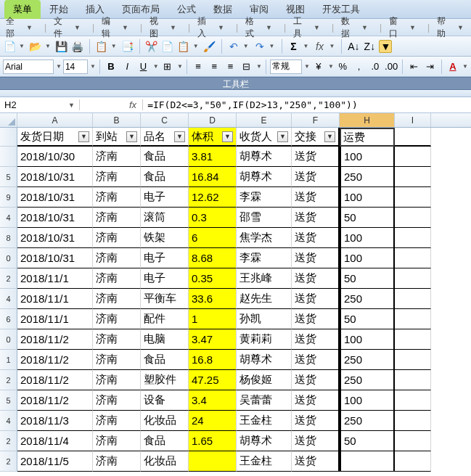 This screenshot has width=471, height=476. What do you see at coordinates (9, 401) in the screenshot?
I see `row-header: 5` at bounding box center [9, 401].